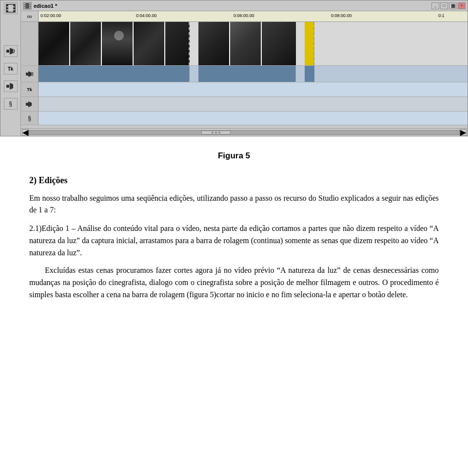 The image size is (468, 476). What do you see at coordinates (244, 74) in the screenshot?
I see `audio-track-row` at bounding box center [244, 74].